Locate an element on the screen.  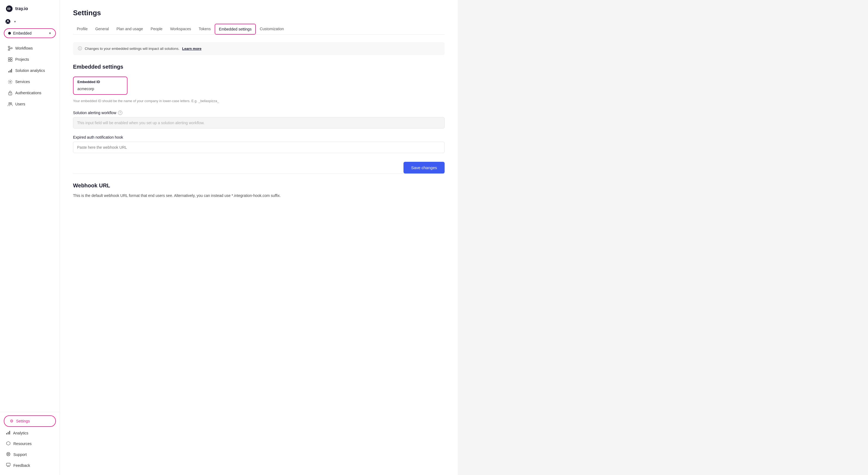
solution-alerting-label: Solution alerting workflow ? is located at coordinates (259, 113).